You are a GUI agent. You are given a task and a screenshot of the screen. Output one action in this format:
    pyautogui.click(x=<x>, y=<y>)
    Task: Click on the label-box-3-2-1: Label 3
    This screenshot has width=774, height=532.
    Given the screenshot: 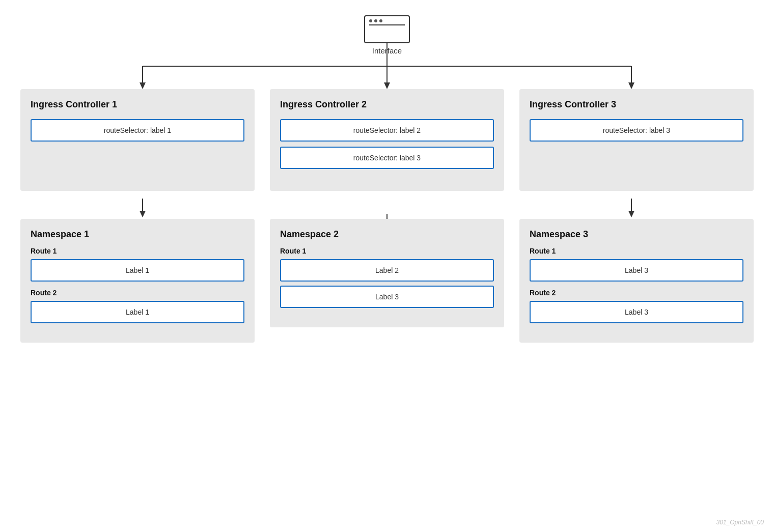 What is the action you would take?
    pyautogui.click(x=637, y=312)
    